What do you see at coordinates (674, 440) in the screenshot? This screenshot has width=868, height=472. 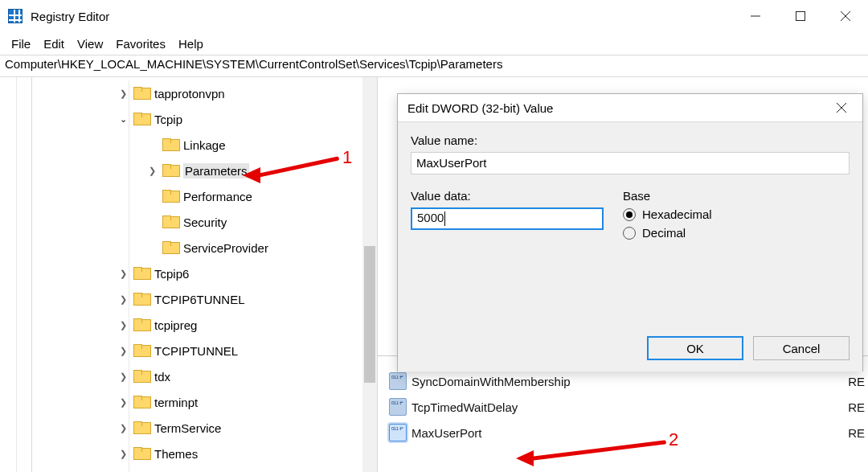 I see `annotation-number: 2` at bounding box center [674, 440].